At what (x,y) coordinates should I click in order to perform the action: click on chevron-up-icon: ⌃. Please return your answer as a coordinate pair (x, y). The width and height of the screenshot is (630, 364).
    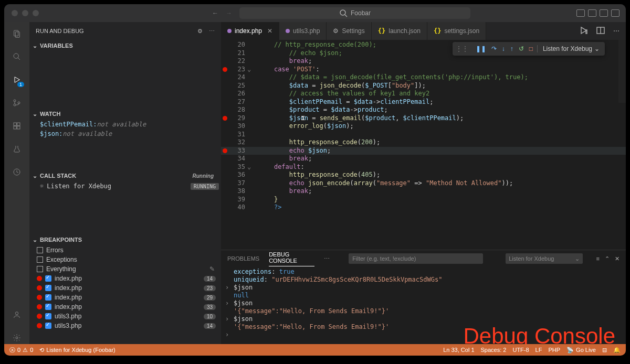
    Looking at the image, I should click on (607, 259).